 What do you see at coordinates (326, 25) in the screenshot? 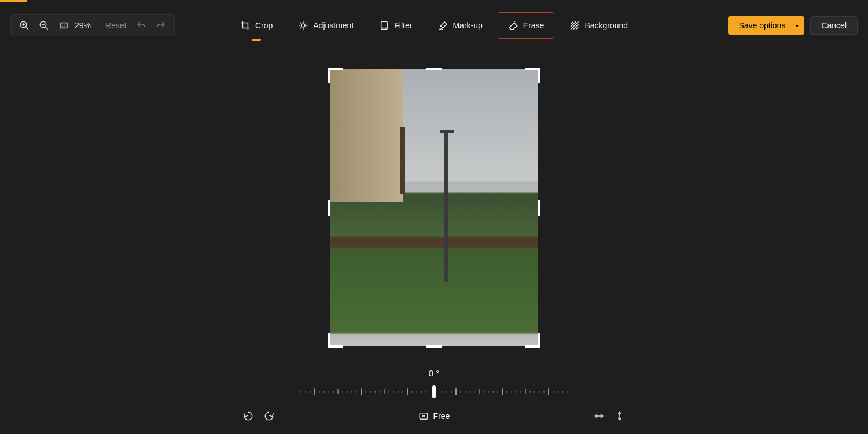
I see `tab-adjustment: Adjustment` at bounding box center [326, 25].